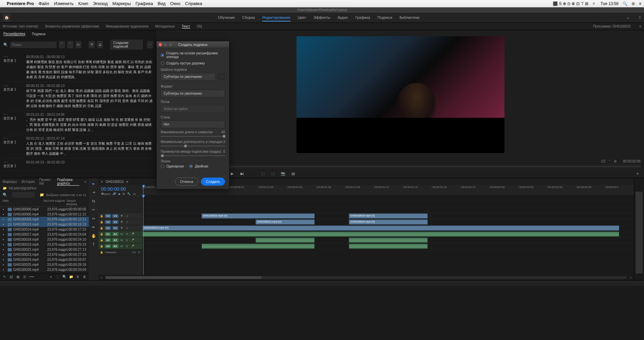  What do you see at coordinates (94, 192) in the screenshot?
I see `track-select-tool: ⇥` at bounding box center [94, 192].